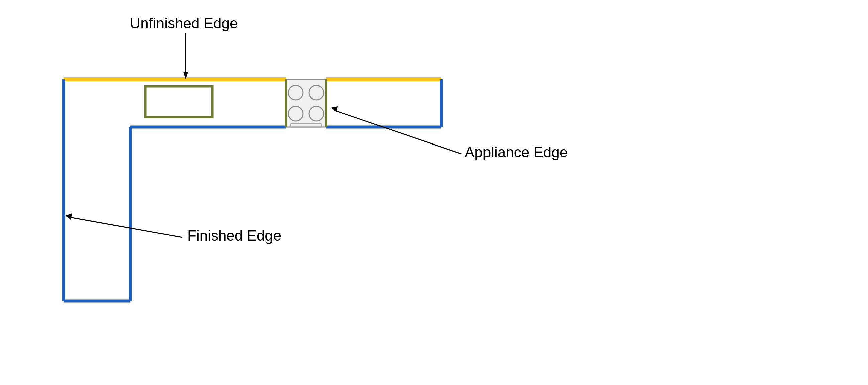 Image resolution: width=868 pixels, height=385 pixels. I want to click on sink, so click(179, 102).